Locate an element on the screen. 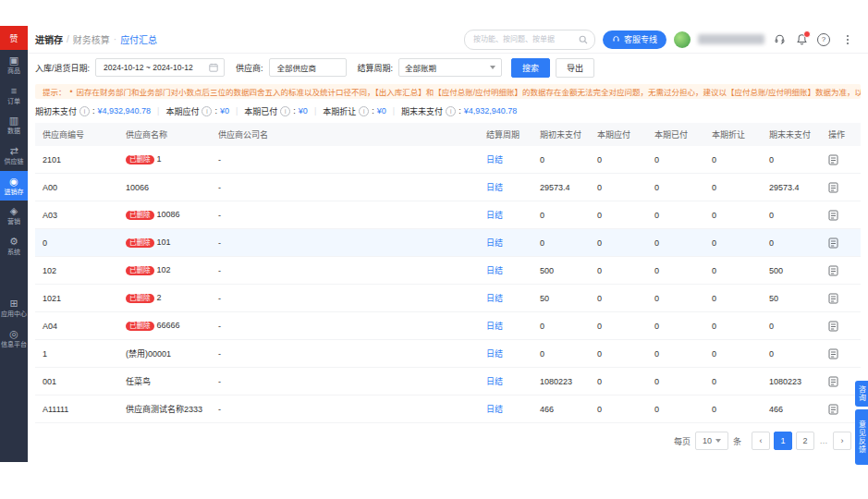  search-icon is located at coordinates (583, 40).